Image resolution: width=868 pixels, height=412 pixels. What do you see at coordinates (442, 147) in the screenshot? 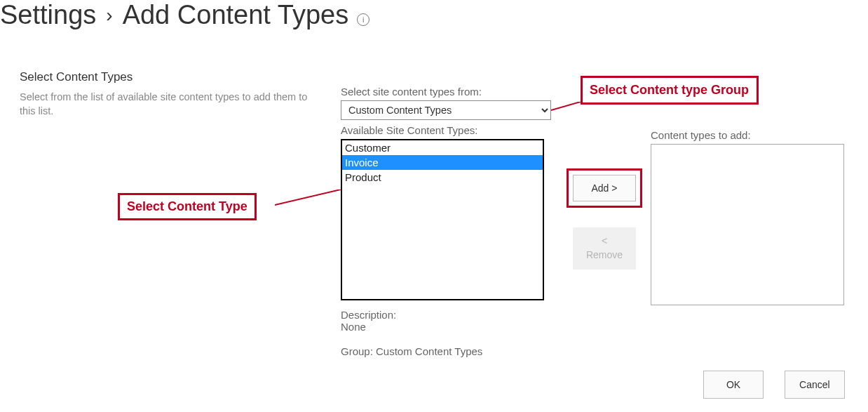
I see `available-option: Customer` at bounding box center [442, 147].